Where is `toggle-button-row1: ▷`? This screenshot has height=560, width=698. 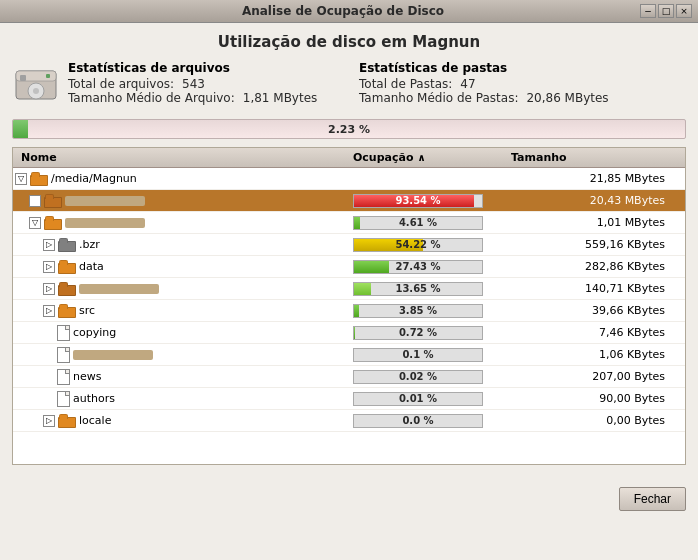 toggle-button-row1: ▷ is located at coordinates (35, 201).